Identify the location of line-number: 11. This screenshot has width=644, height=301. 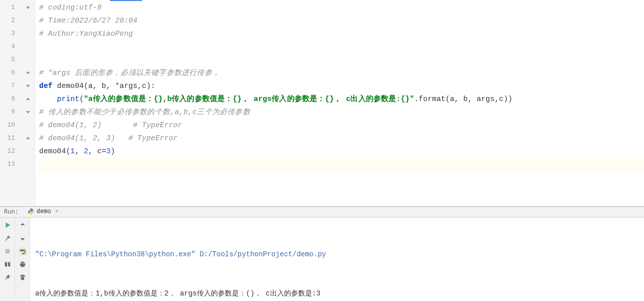
(9, 138).